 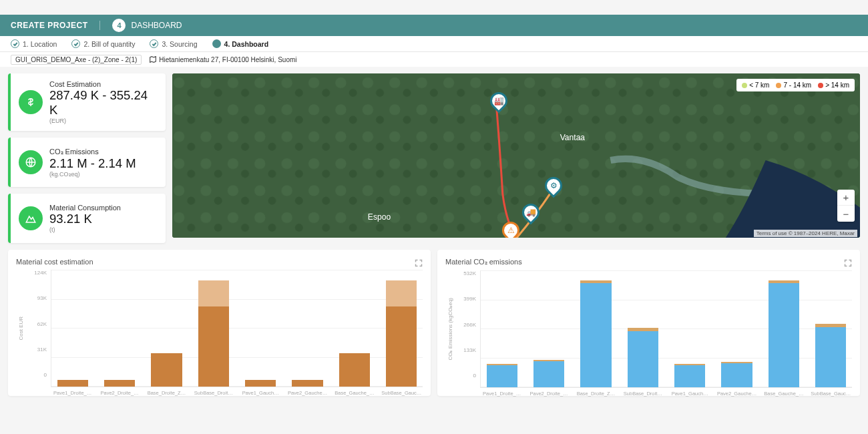 I want to click on map-zoom-control: + −, so click(x=846, y=206).